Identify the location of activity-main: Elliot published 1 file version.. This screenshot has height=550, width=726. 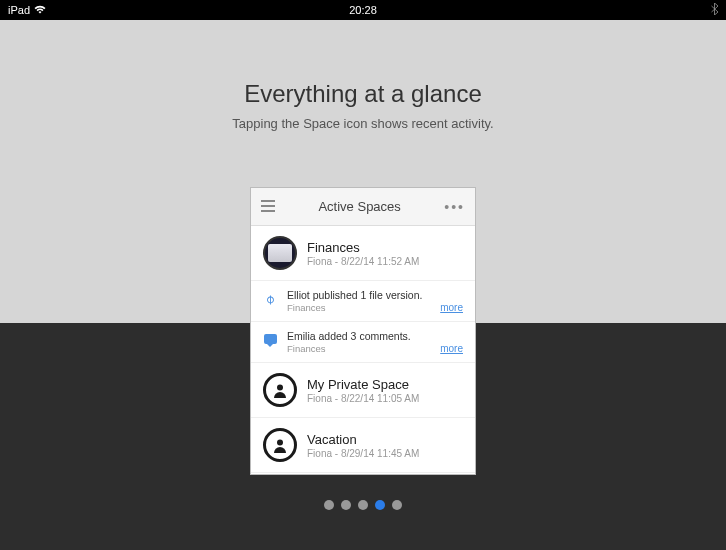
(375, 295).